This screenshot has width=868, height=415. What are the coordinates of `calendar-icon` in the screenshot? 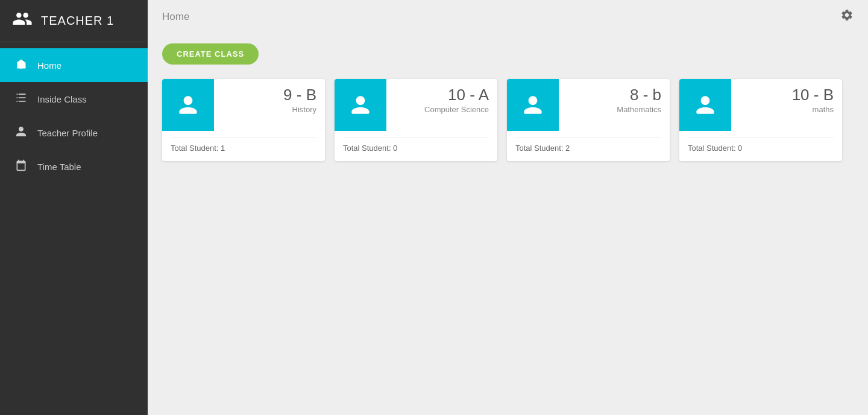 It's located at (21, 166).